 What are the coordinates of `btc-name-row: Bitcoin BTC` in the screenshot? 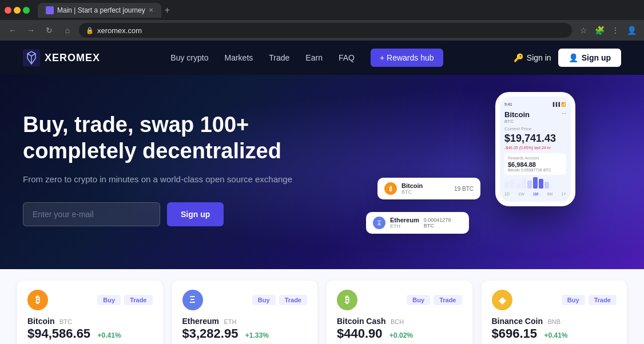 It's located at (90, 321).